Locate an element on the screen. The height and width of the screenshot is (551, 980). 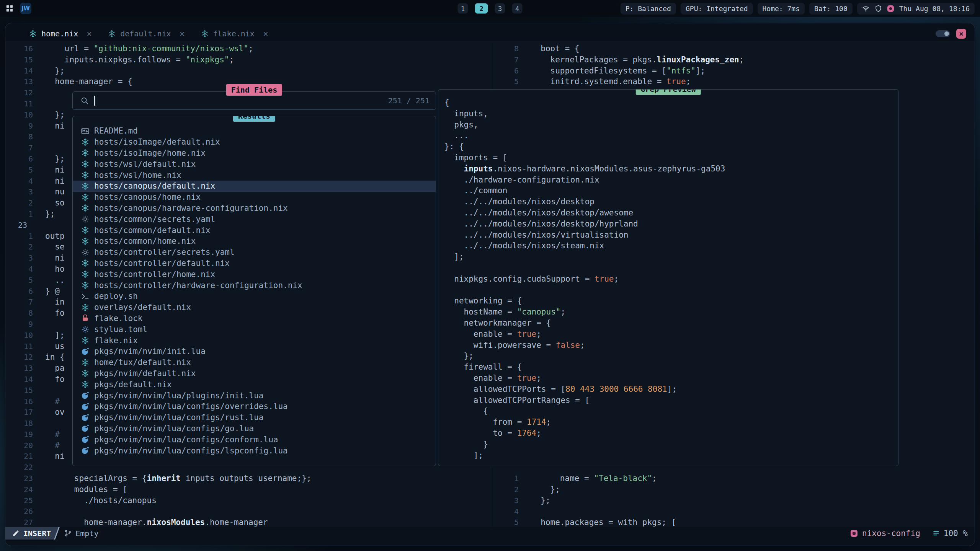
file-result-item: home/tux/default.nix is located at coordinates (254, 363).